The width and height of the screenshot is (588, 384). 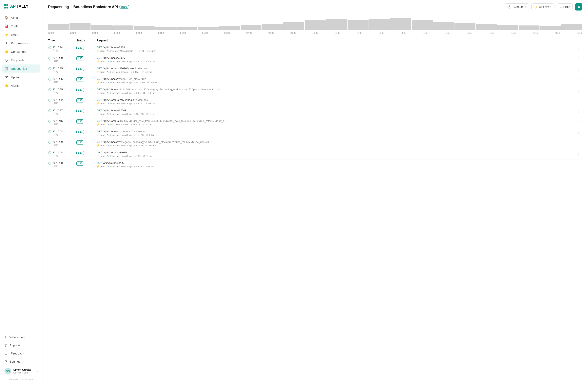 I want to click on more-button-10: ⋮, so click(x=579, y=153).